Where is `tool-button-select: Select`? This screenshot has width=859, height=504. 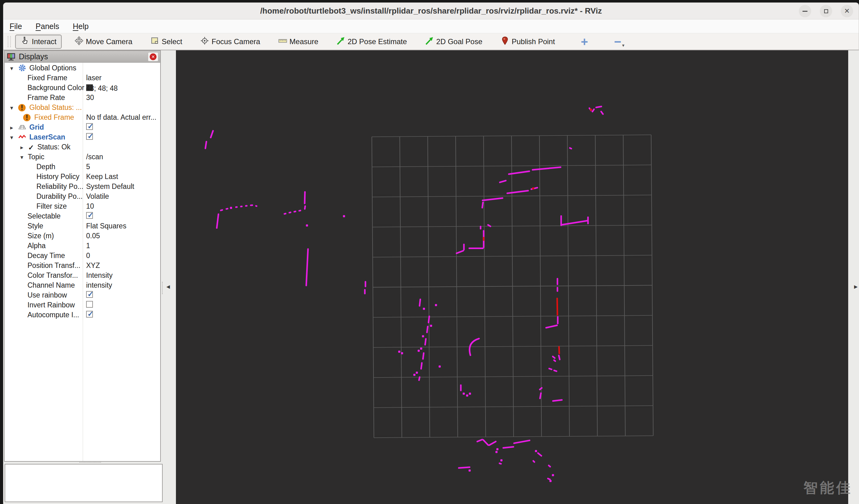 tool-button-select: Select is located at coordinates (166, 42).